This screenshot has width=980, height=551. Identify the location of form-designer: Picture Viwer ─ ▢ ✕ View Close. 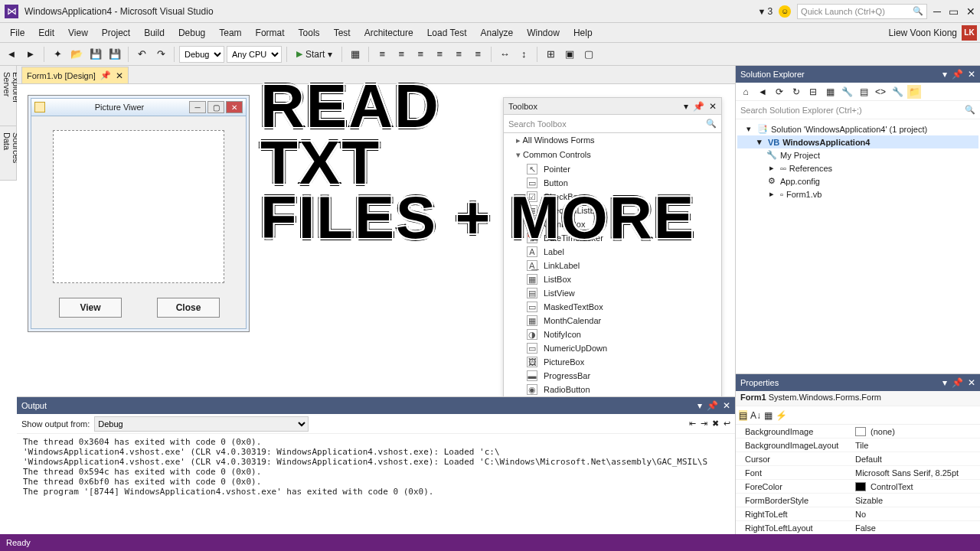
(139, 214).